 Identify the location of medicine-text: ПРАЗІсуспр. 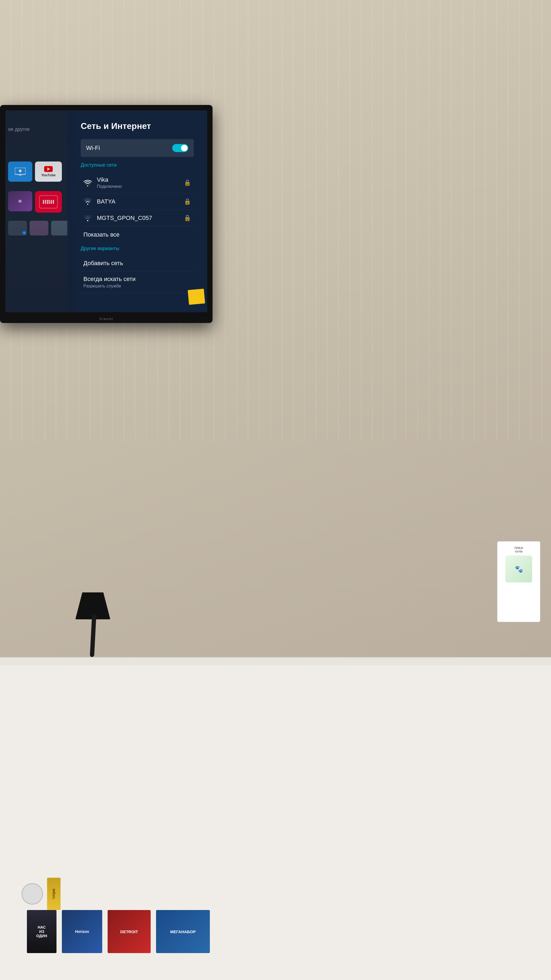
(519, 549).